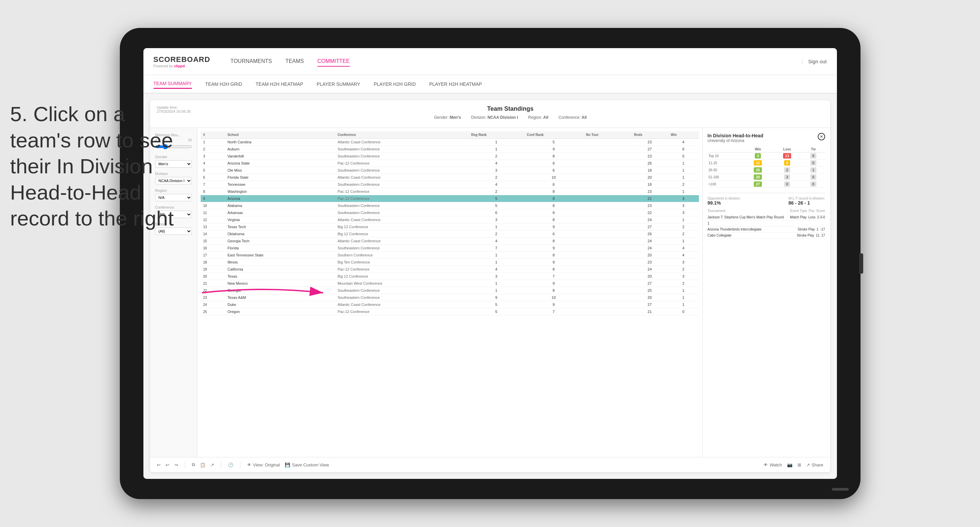 The height and width of the screenshot is (527, 980). Describe the element at coordinates (450, 192) in the screenshot. I see `table-row: 8 Washington Pac-12 Conference 2 8 23 1` at that location.